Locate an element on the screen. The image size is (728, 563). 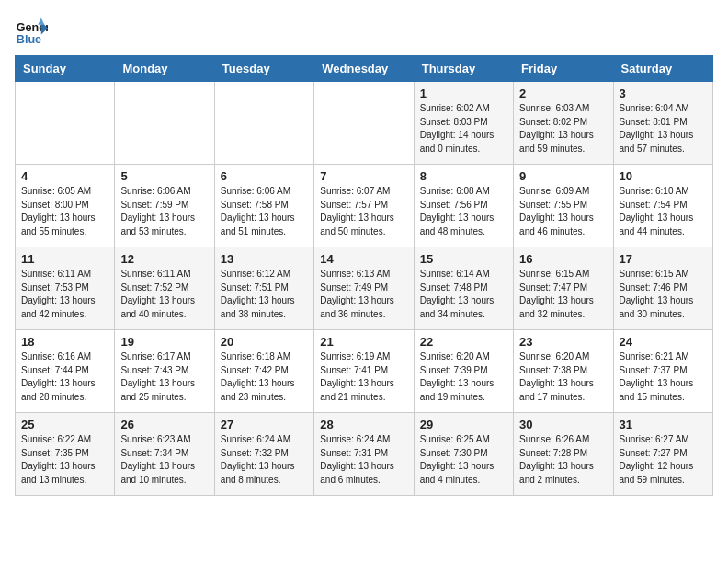
day-number: 17 is located at coordinates (664, 259).